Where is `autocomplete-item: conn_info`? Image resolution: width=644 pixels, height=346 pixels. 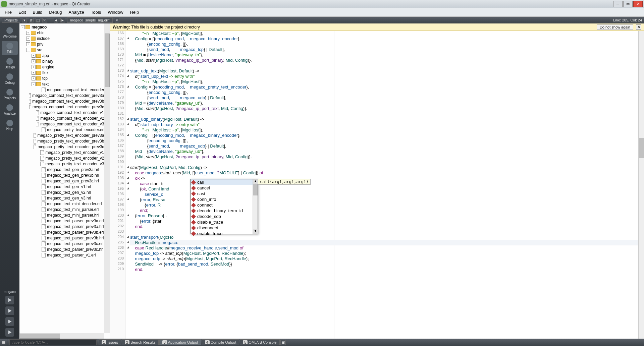
autocomplete-item: conn_info is located at coordinates (224, 199).